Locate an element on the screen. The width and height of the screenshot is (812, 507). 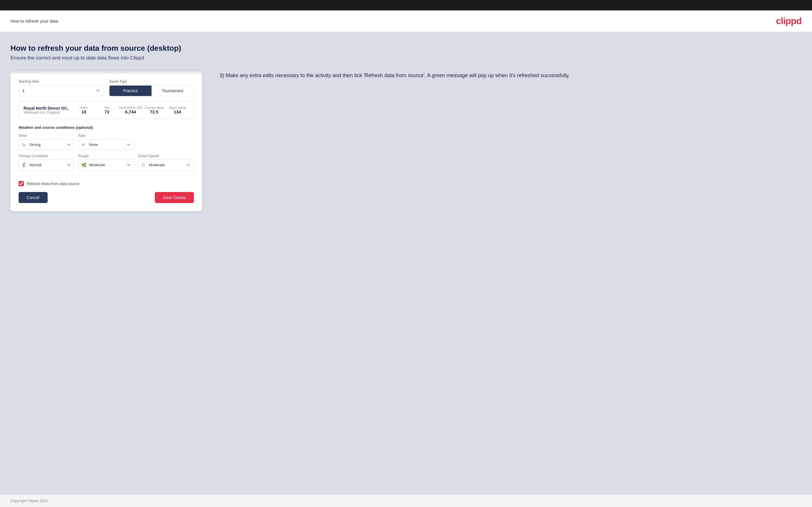
edit-card: Starting Hole 1 Game Type Practice Tourn… is located at coordinates (106, 142).